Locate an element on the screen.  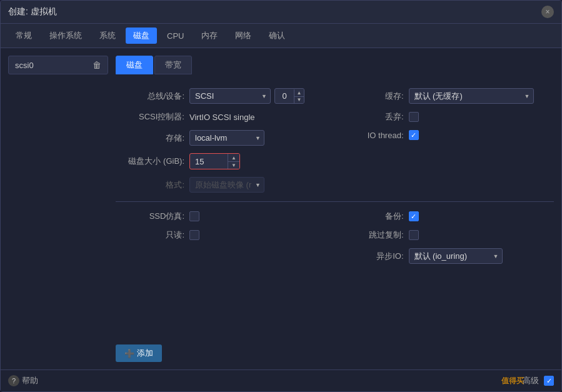
cache-select-wrapper: 默认 (无缓存) is located at coordinates (471, 96).